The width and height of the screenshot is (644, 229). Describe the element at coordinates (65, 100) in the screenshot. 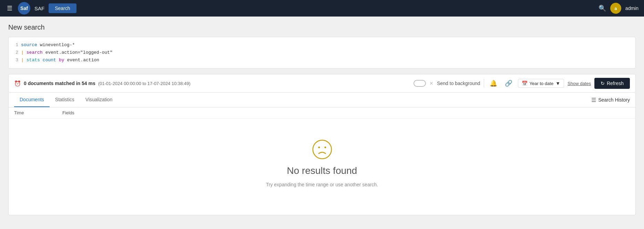

I see `tab-statistics: Statistics` at that location.